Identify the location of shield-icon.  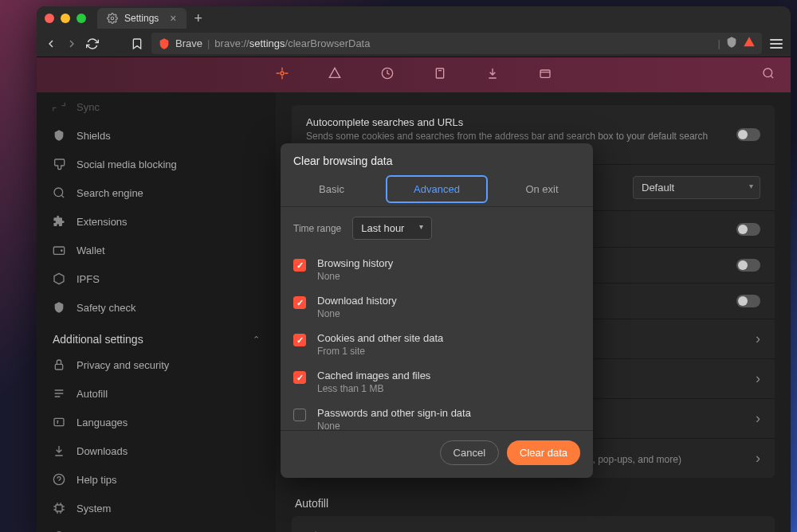
(164, 44).